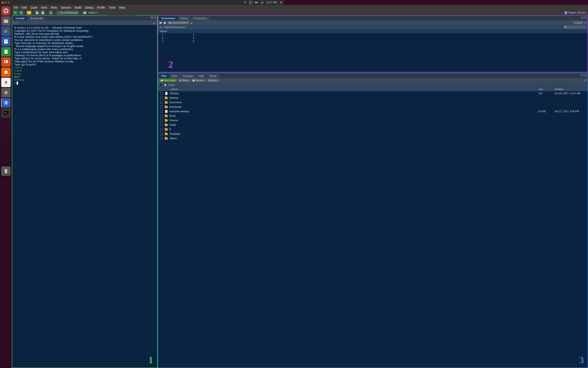 The width and height of the screenshot is (588, 368). Describe the element at coordinates (6, 52) in the screenshot. I see `launcher-calc` at that location.